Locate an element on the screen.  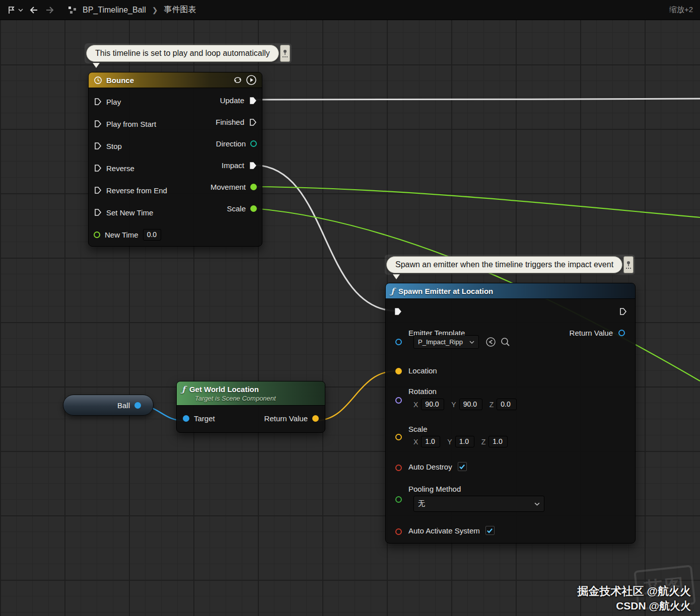
vector-pin-return-value is located at coordinates (315, 419).